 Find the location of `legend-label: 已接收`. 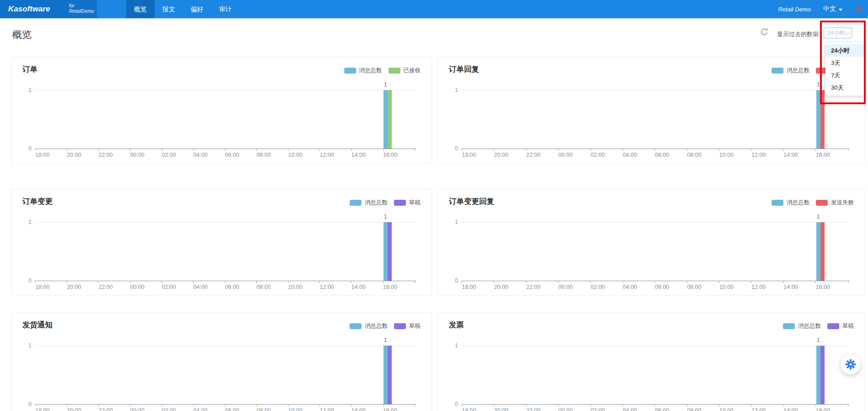

legend-label: 已接收 is located at coordinates (412, 70).